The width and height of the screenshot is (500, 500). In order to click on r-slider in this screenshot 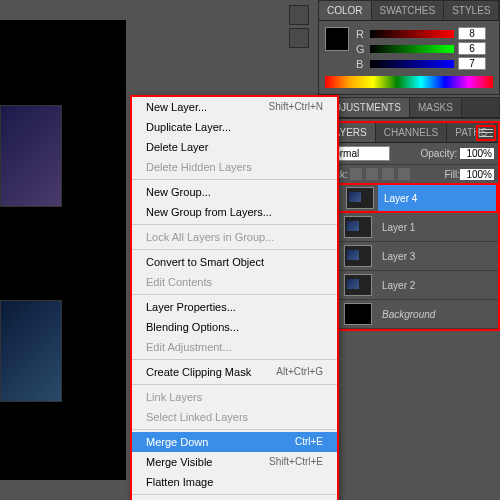, I will do `click(412, 34)`.